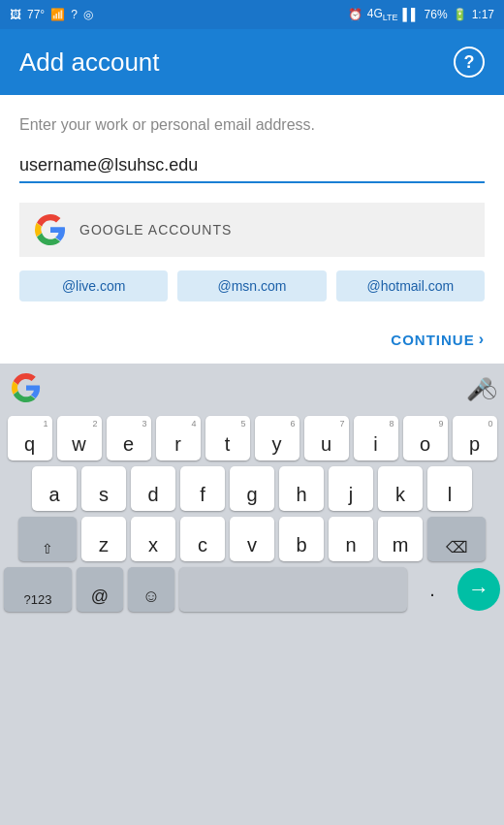  Describe the element at coordinates (459, 15) in the screenshot. I see `battery-icon: 🔋` at that location.